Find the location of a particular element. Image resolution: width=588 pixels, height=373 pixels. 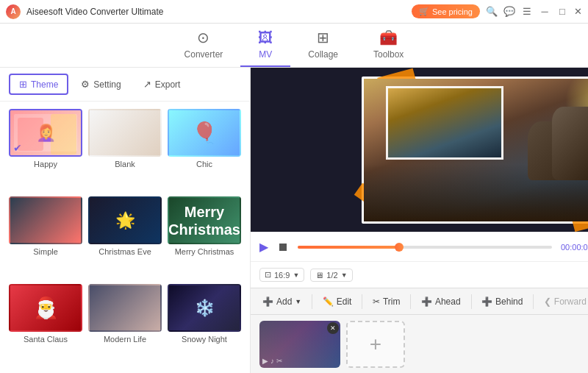

theme-item-chic: 🎈 Chic is located at coordinates (204, 150).